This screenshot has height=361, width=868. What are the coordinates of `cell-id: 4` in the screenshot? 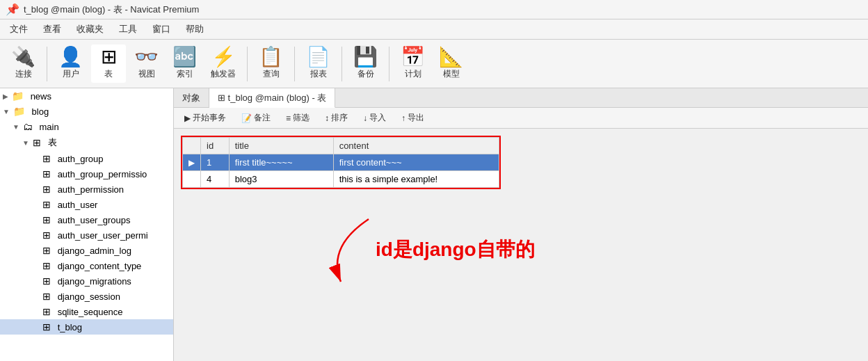 It's located at (216, 179).